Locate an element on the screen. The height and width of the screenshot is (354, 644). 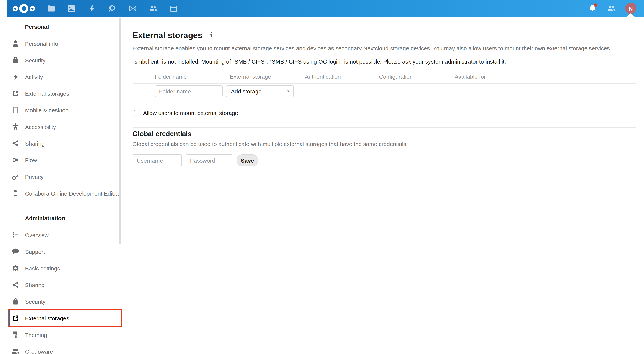
chevron-down-icon: ▼ is located at coordinates (288, 91).